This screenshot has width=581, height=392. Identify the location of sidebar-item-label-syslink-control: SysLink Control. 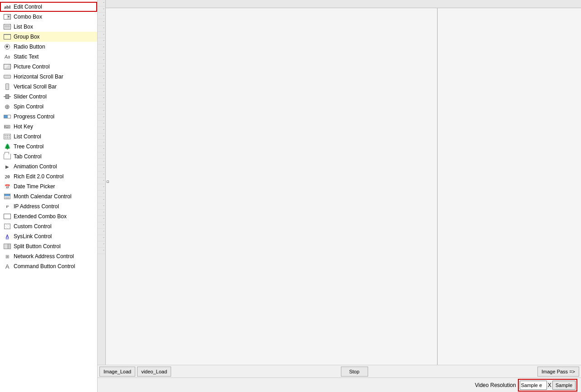
(33, 236).